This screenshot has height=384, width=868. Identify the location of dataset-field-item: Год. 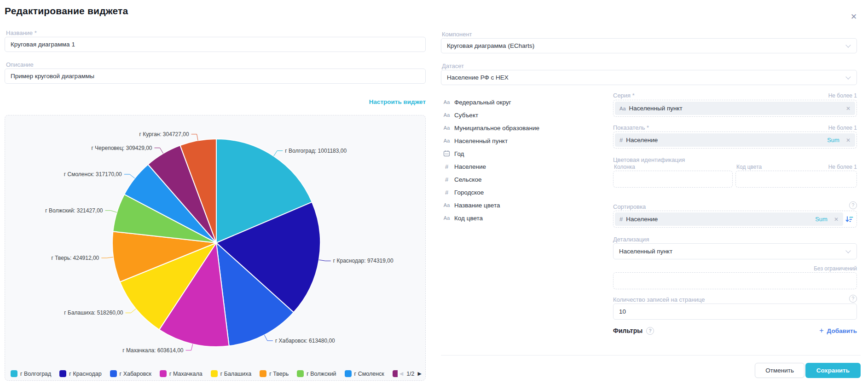
(521, 154).